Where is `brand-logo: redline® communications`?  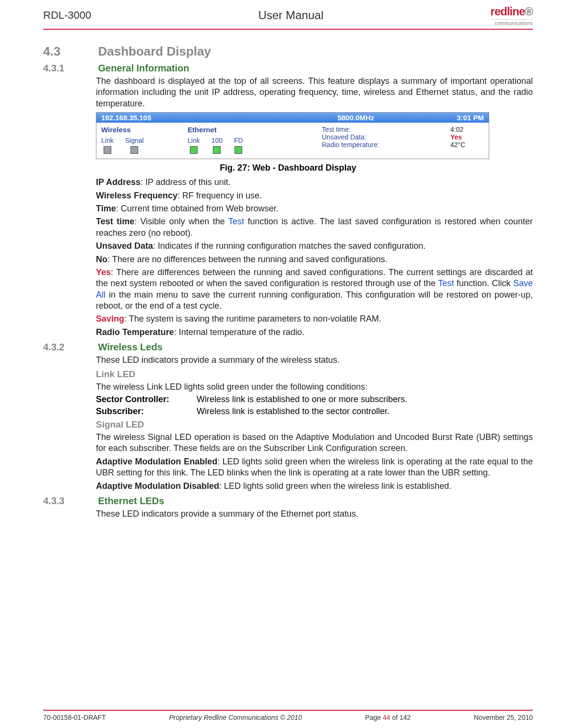
brand-logo: redline® communications is located at coordinates (512, 15).